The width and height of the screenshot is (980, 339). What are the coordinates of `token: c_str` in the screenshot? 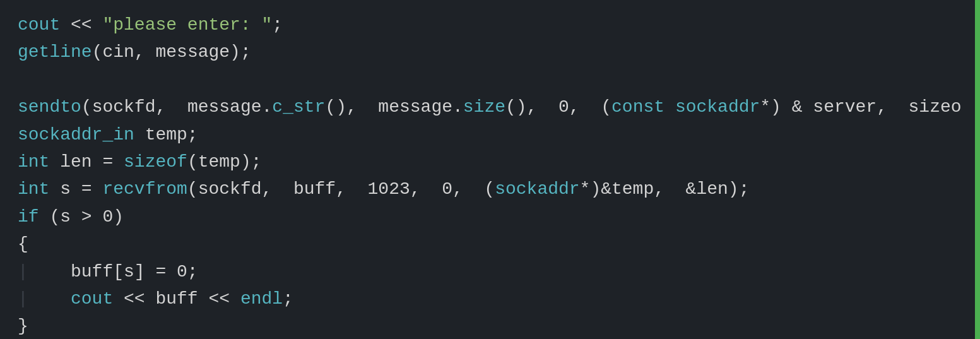 It's located at (298, 107).